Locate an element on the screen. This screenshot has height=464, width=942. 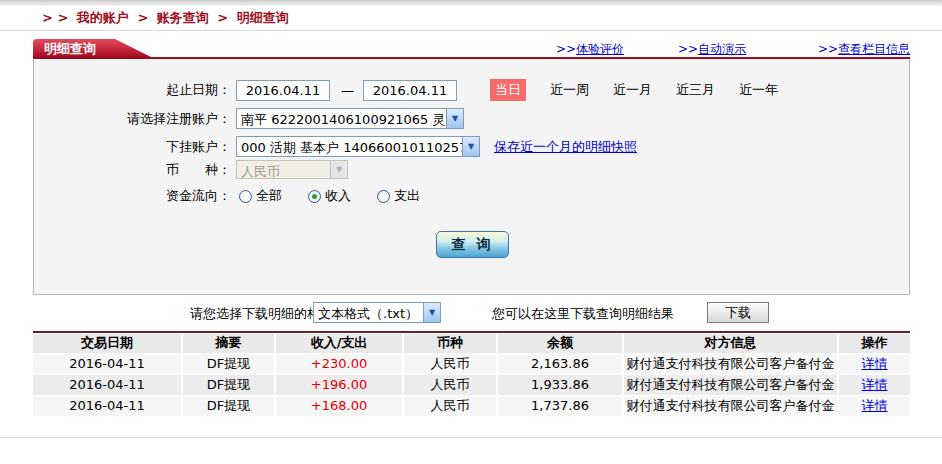
cell-balance: 2,163.86 is located at coordinates (560, 364).